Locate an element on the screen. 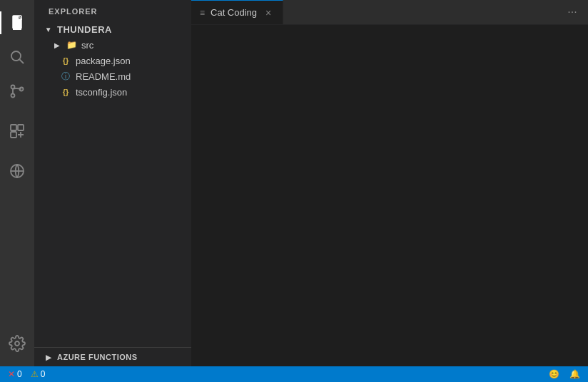 The image size is (588, 382). src-label: src is located at coordinates (87, 46).